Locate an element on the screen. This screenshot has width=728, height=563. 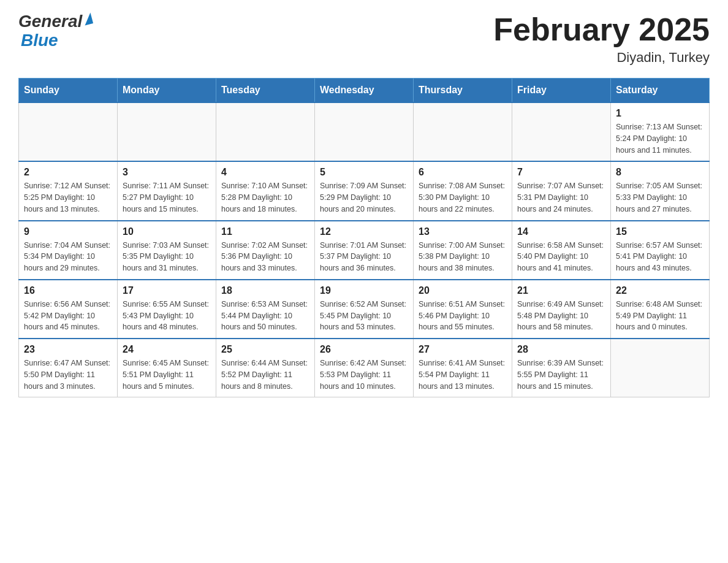
calendar-cell: 1Sunrise: 7:13 AM Sunset: 5:24 PM Daylig… is located at coordinates (661, 132).